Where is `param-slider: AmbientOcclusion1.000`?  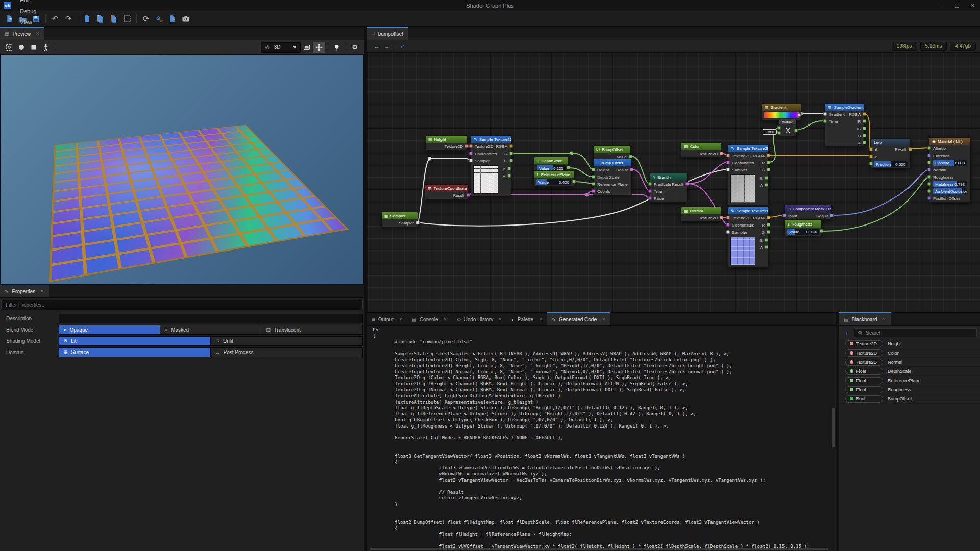
param-slider: AmbientOcclusion1.000 is located at coordinates (950, 191).